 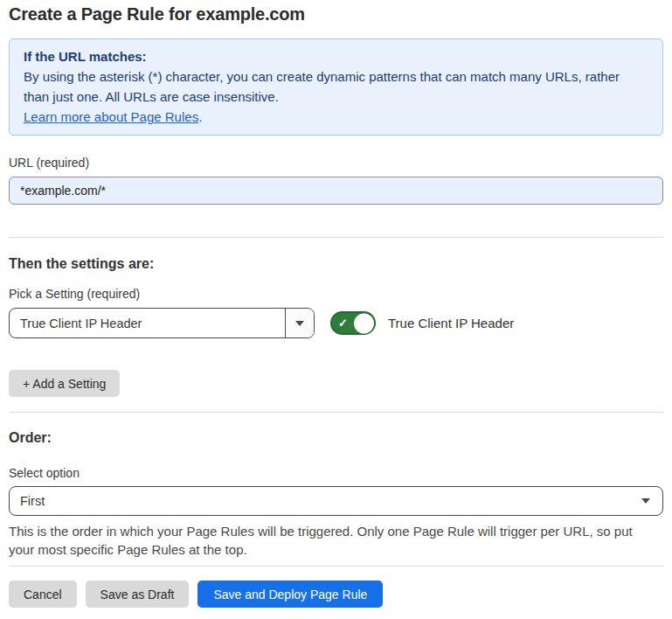 I want to click on info-box-heading: If the URL matches:, so click(x=336, y=56).